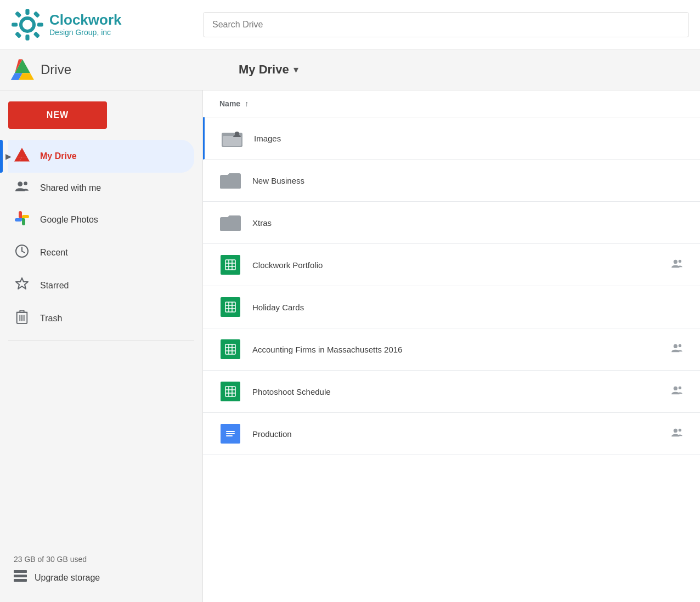 This screenshot has width=700, height=602. What do you see at coordinates (451, 391) in the screenshot?
I see `file-row: Photoshoot Schedule` at bounding box center [451, 391].